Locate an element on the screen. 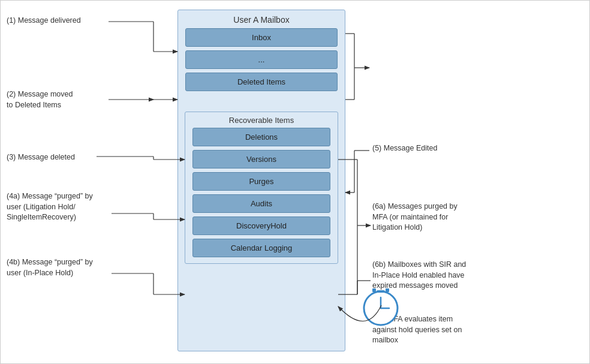 Image resolution: width=590 pixels, height=364 pixels. left-label-2: (2) Message movedto Deleted Items is located at coordinates (40, 100).